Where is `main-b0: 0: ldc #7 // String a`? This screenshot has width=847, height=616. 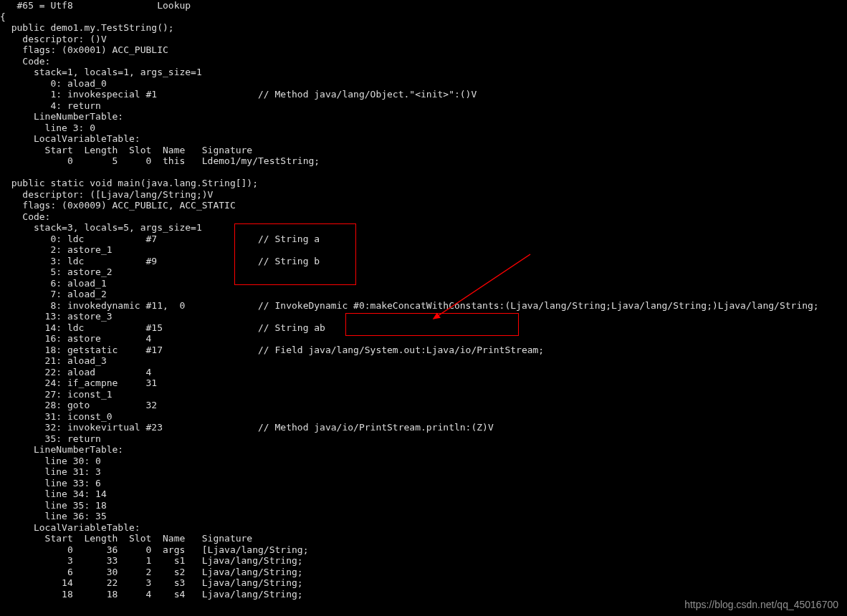
main-b0: 0: ldc #7 // String a is located at coordinates (160, 239).